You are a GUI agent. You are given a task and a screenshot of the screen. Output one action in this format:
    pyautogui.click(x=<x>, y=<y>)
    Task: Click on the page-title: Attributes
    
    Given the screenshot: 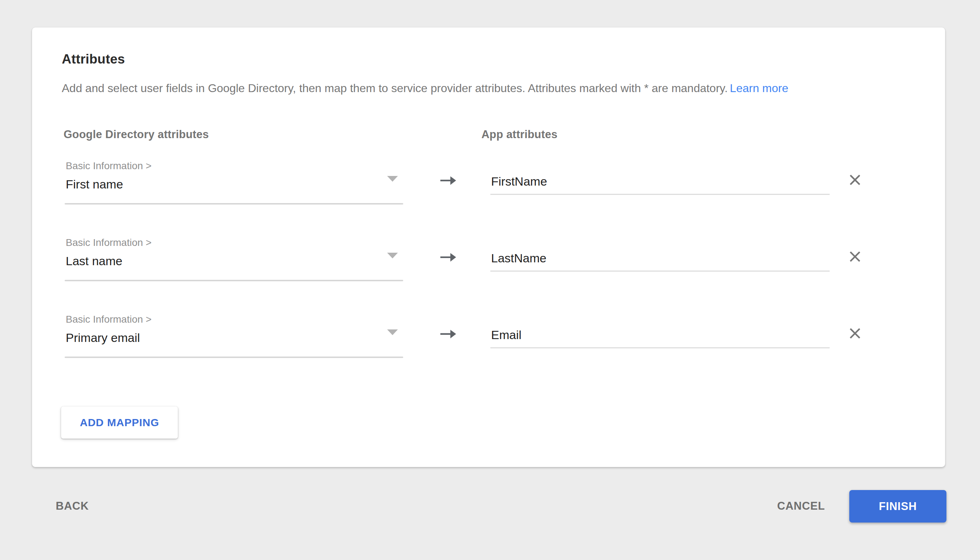 What is the action you would take?
    pyautogui.click(x=93, y=59)
    